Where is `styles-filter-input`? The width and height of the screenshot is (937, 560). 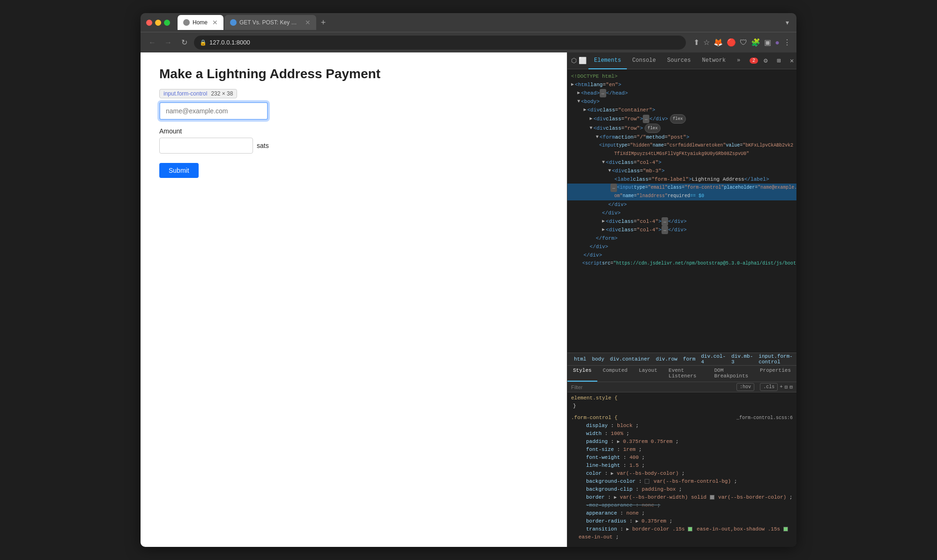
styles-filter-input is located at coordinates (651, 387).